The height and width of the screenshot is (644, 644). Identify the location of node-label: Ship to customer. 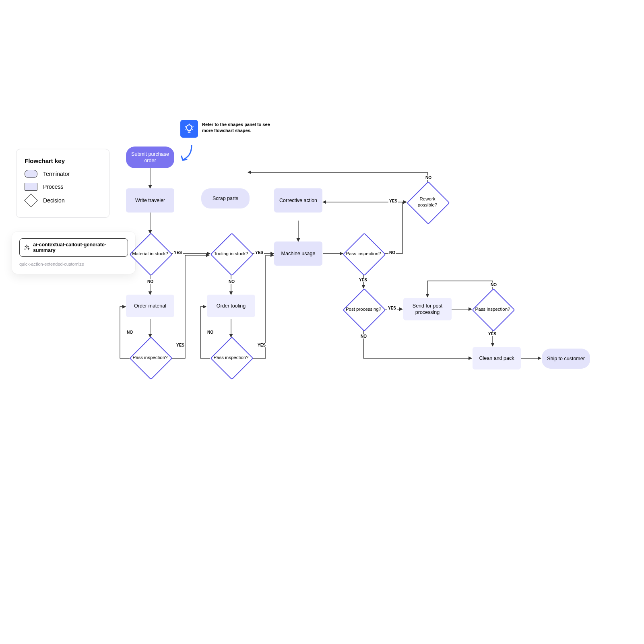
(566, 359).